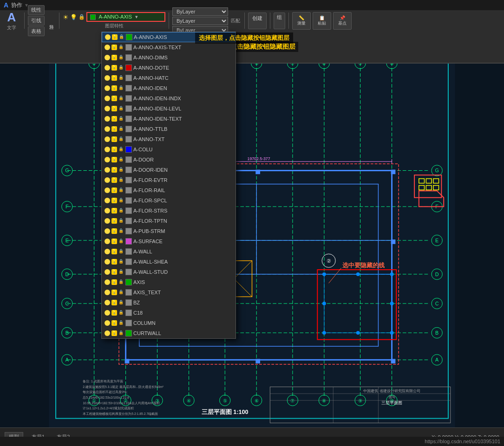  Describe the element at coordinates (169, 190) in the screenshot. I see `layer-item: 💡🔒A-FLOR-RAIL` at that location.